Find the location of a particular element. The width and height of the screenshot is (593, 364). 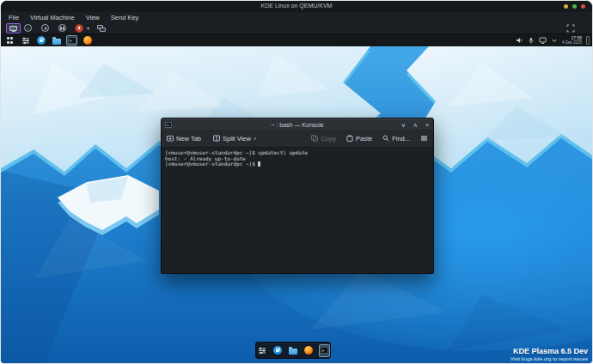

terminal-prompt: [vmuser@vmuser-standardpc ~]$ is located at coordinates (210, 163).